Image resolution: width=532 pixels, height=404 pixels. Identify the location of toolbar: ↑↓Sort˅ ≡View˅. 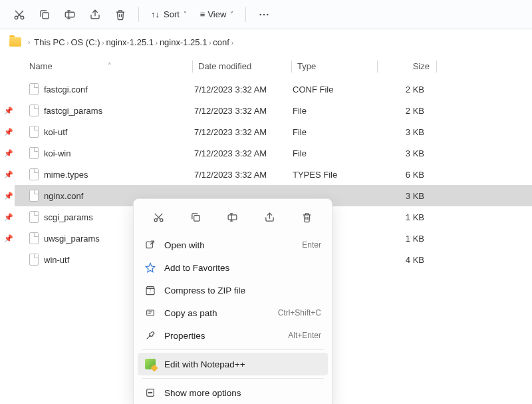
(266, 15).